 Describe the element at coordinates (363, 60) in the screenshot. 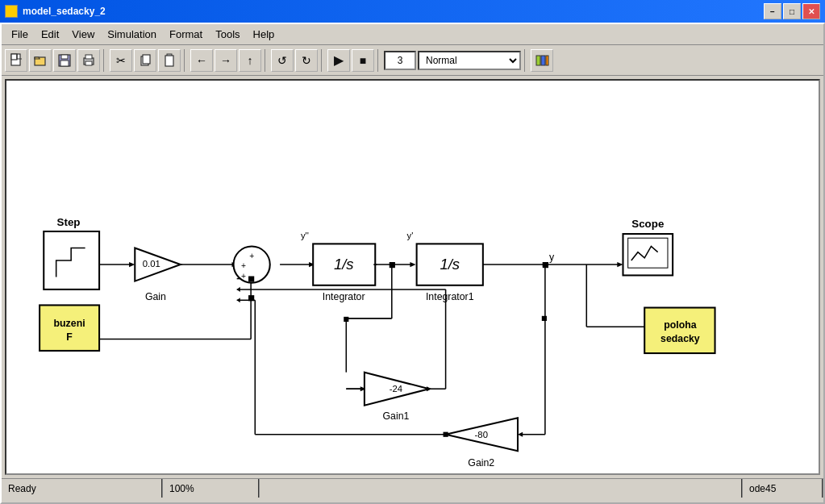

I see `stop-button: ■` at that location.